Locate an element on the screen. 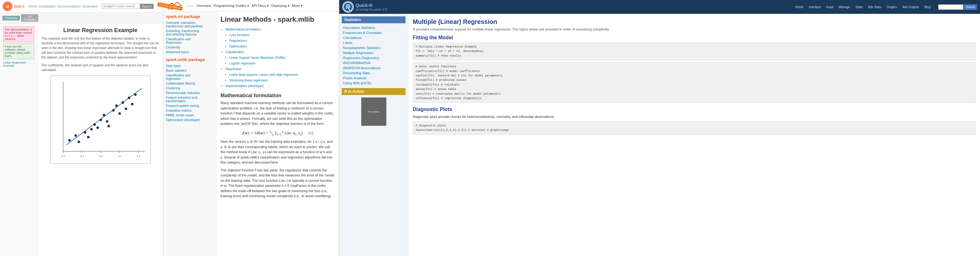 Image resolution: width=980 pixels, height=256 pixels. spark-link-classreg: Classification and regression is located at coordinates (190, 77).